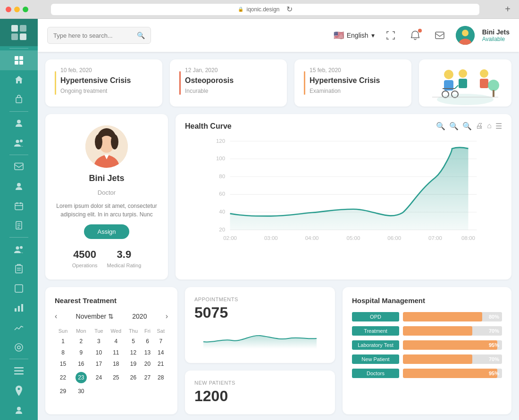 The image size is (519, 420). I want to click on mail-button, so click(440, 35).